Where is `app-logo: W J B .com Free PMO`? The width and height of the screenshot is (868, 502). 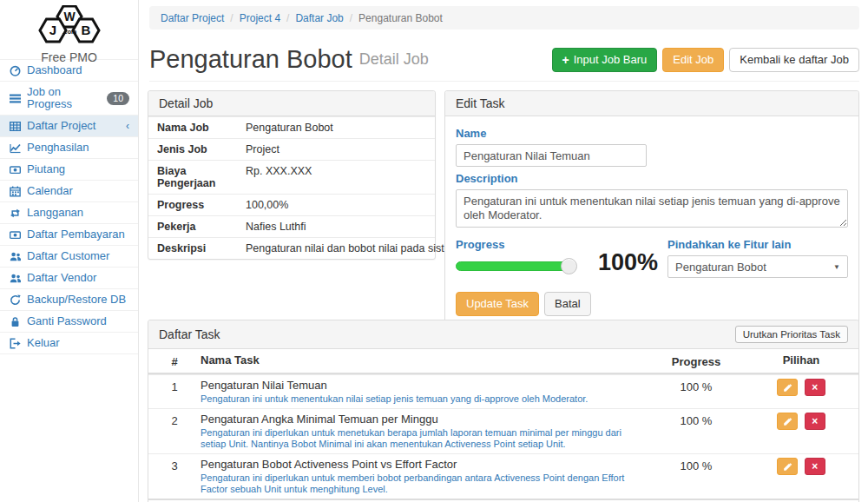 app-logo: W J B .com Free PMO is located at coordinates (69, 30).